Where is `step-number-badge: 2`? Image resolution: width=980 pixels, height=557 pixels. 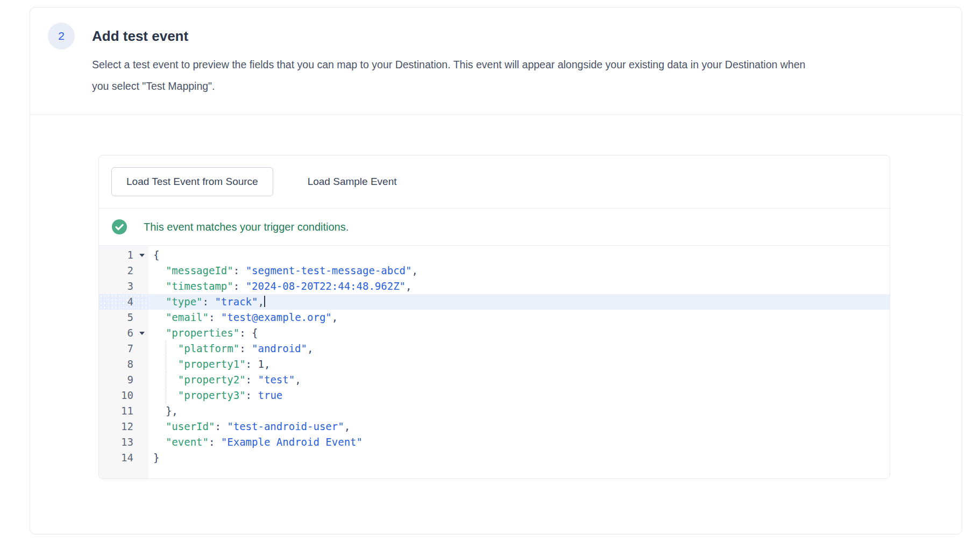
step-number-badge: 2 is located at coordinates (61, 36).